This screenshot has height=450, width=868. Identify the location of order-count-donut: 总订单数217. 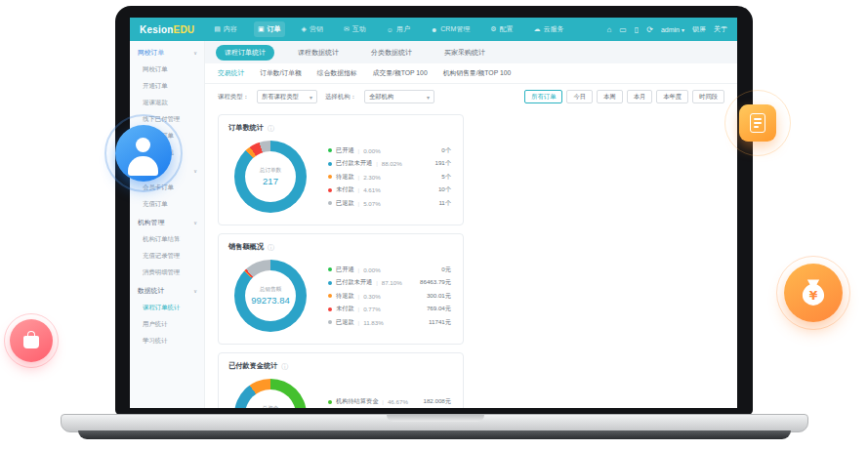
(270, 177).